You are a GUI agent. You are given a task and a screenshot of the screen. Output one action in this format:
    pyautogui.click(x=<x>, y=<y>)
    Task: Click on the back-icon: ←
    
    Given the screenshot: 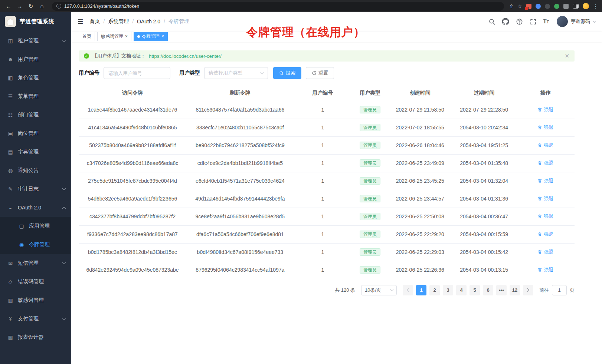 What is the action you would take?
    pyautogui.click(x=9, y=6)
    